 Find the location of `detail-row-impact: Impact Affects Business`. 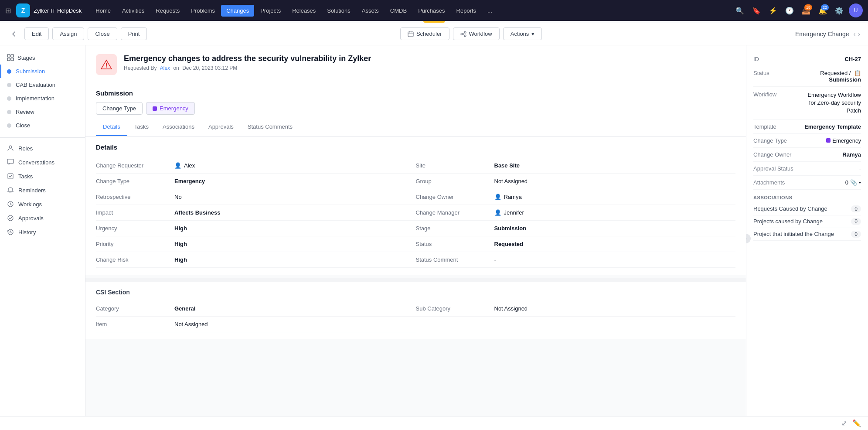

detail-row-impact: Impact Affects Business is located at coordinates (256, 213).